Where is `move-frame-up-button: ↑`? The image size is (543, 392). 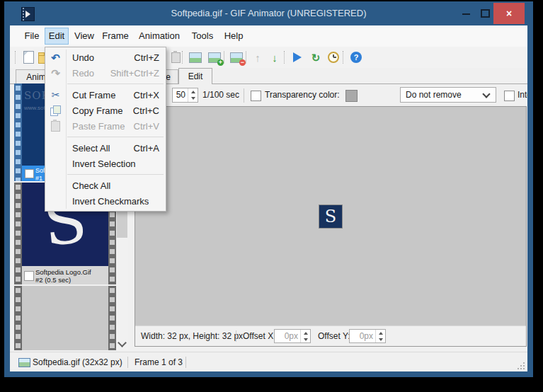
move-frame-up-button: ↑ is located at coordinates (258, 57).